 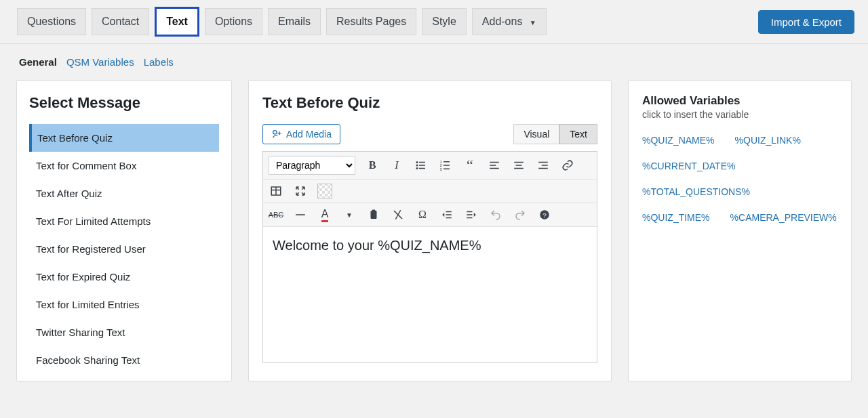 What do you see at coordinates (578, 134) in the screenshot?
I see `mode-text-button: Text` at bounding box center [578, 134].